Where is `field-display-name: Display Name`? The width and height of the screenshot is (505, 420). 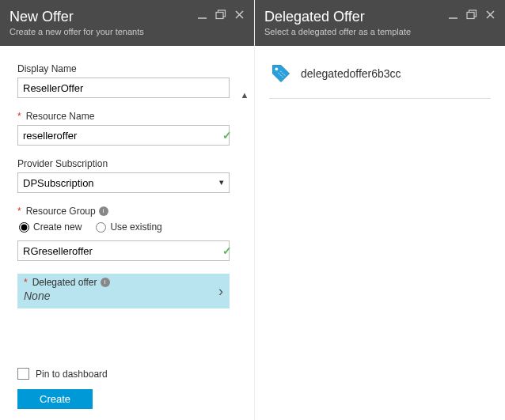 field-display-name: Display Name is located at coordinates (127, 81).